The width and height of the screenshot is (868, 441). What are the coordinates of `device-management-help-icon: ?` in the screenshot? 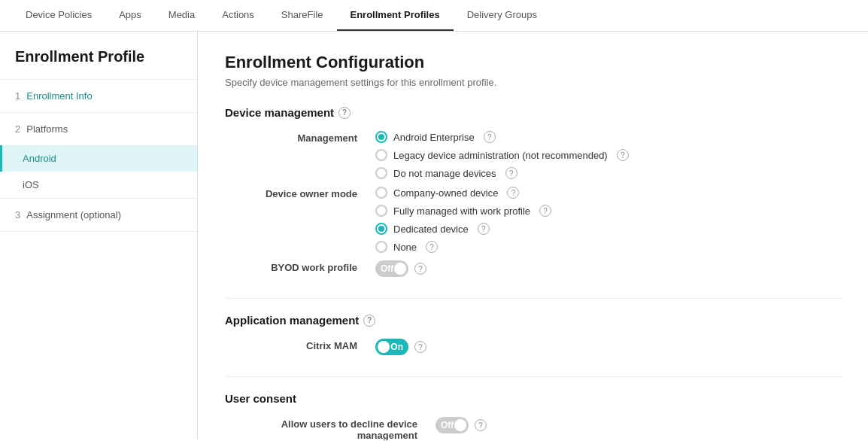 It's located at (344, 113).